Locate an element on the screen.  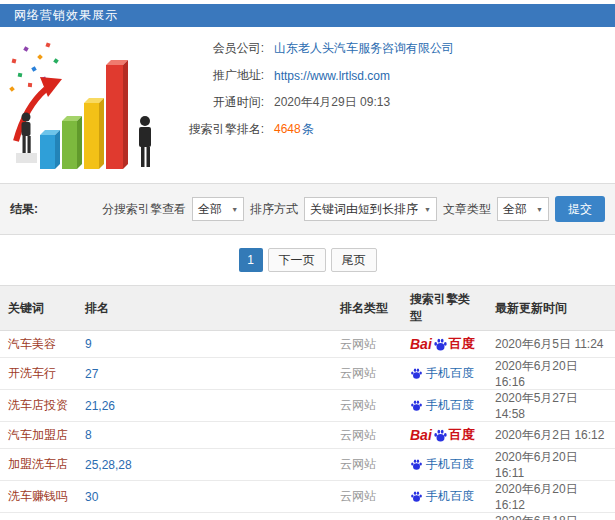
sort-select: 关键词由短到长排序 ▼ is located at coordinates (370, 209).